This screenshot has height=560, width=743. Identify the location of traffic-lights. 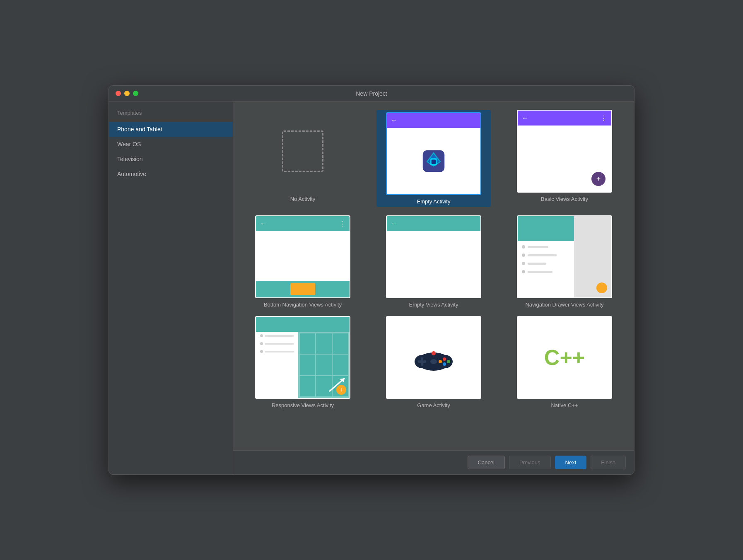
(127, 94).